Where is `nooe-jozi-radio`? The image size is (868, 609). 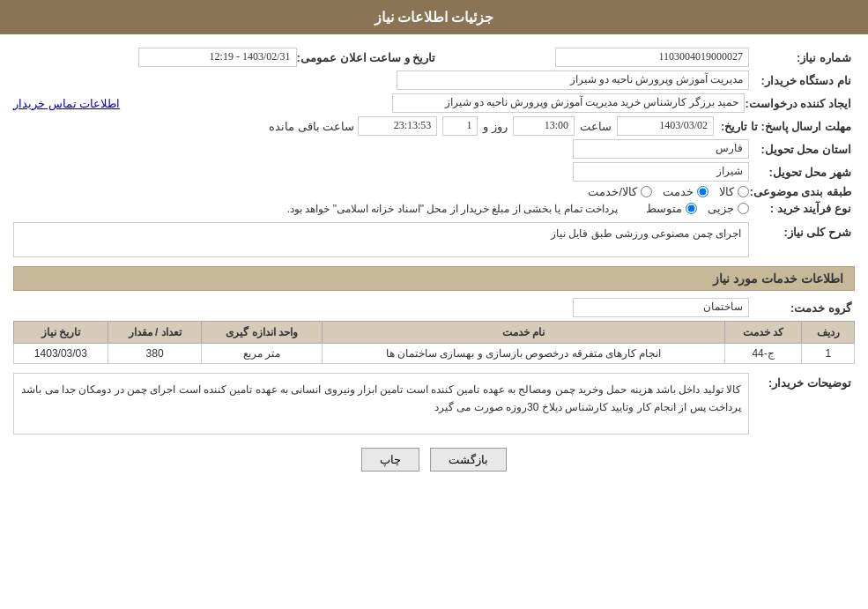
nooe-jozi-radio is located at coordinates (744, 208).